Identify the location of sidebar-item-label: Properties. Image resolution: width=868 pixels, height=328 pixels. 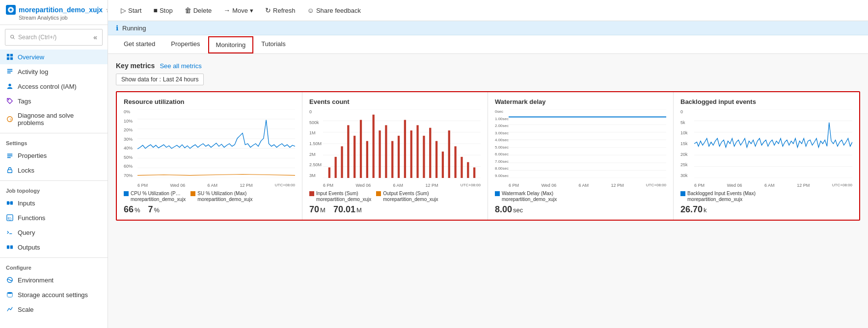
(32, 156).